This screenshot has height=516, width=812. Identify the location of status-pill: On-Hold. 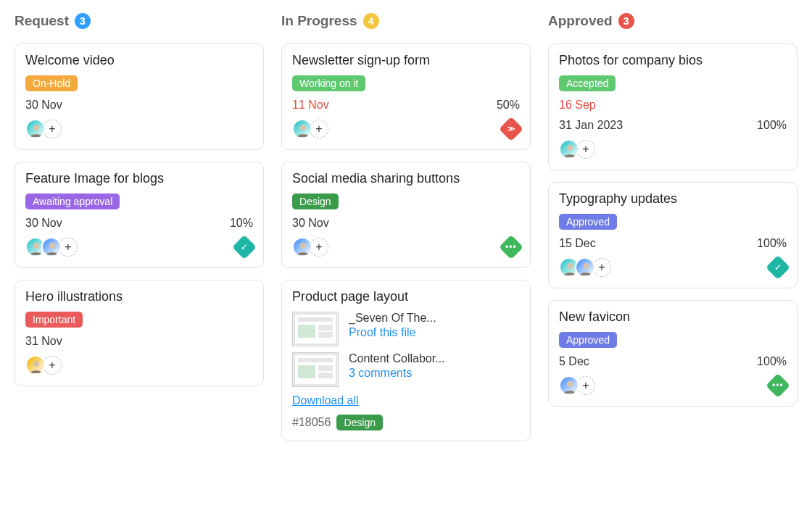
(51, 83).